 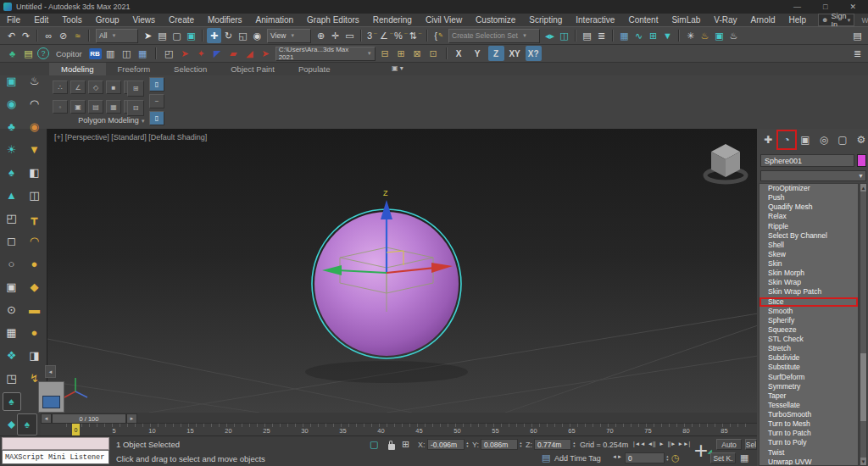 I want to click on maxscript-output-field, so click(x=56, y=444).